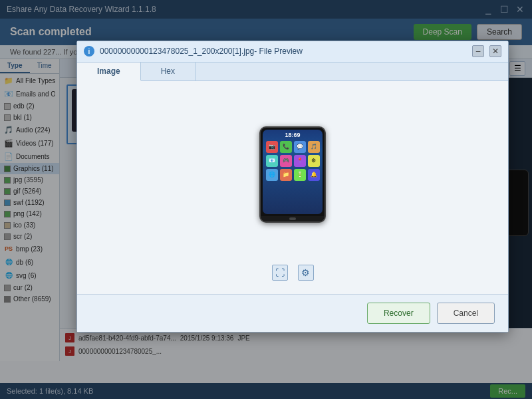 This screenshot has height=399, width=532. What do you see at coordinates (293, 52) in the screenshot?
I see `modal-title-bar: i 00000000000123478025_1_200x200[1].jpg-…` at bounding box center [293, 52].